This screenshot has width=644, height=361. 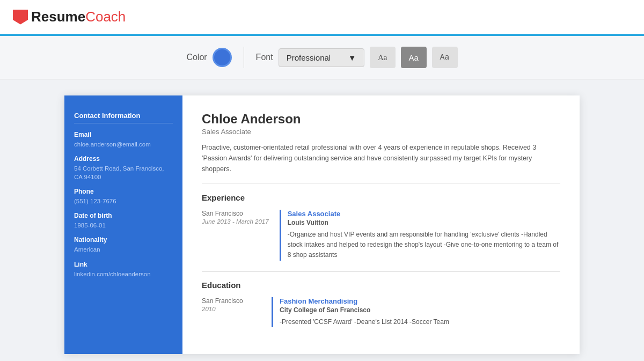 What do you see at coordinates (424, 245) in the screenshot?
I see `exp-desc-0: -Organize and host VIP events and am res…` at bounding box center [424, 245].